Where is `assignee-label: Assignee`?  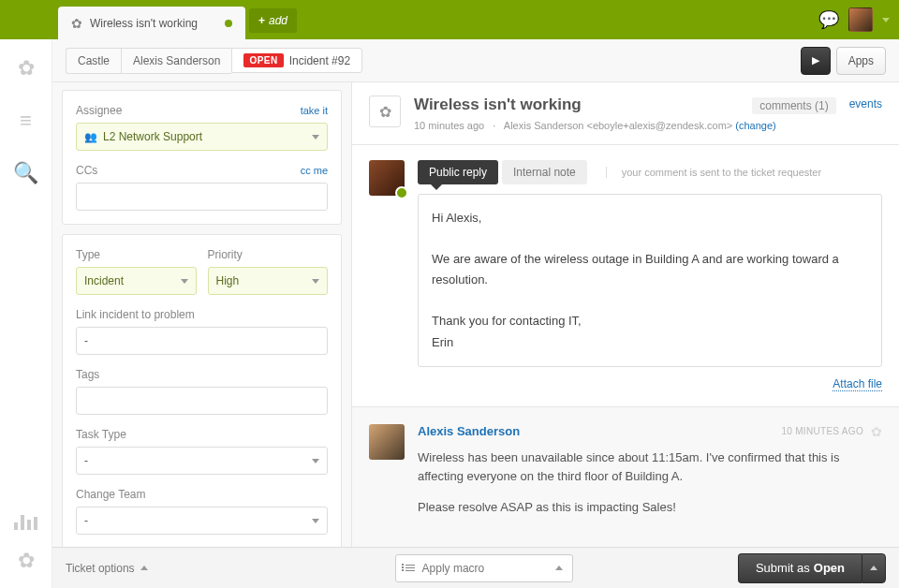 assignee-label: Assignee is located at coordinates (99, 110).